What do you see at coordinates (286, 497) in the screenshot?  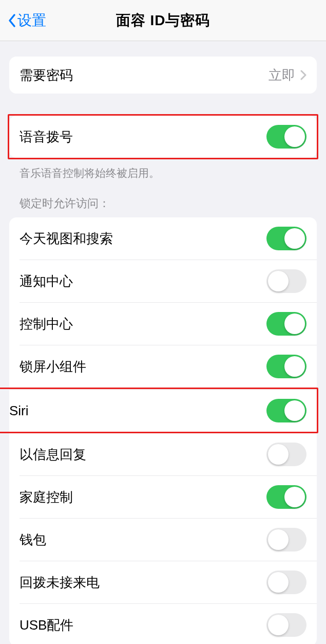 I see `toggle-家庭控制` at bounding box center [286, 497].